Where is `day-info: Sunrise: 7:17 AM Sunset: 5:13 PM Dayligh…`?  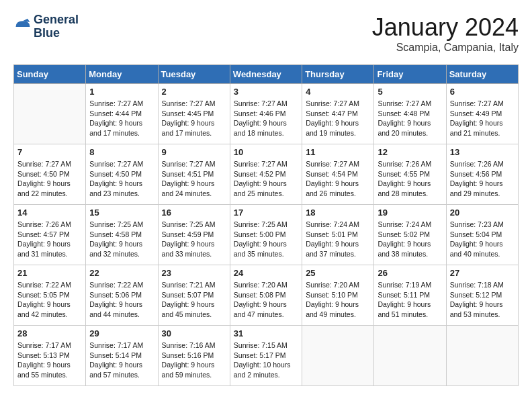 day-info: Sunrise: 7:17 AM Sunset: 5:13 PM Dayligh… is located at coordinates (50, 360).